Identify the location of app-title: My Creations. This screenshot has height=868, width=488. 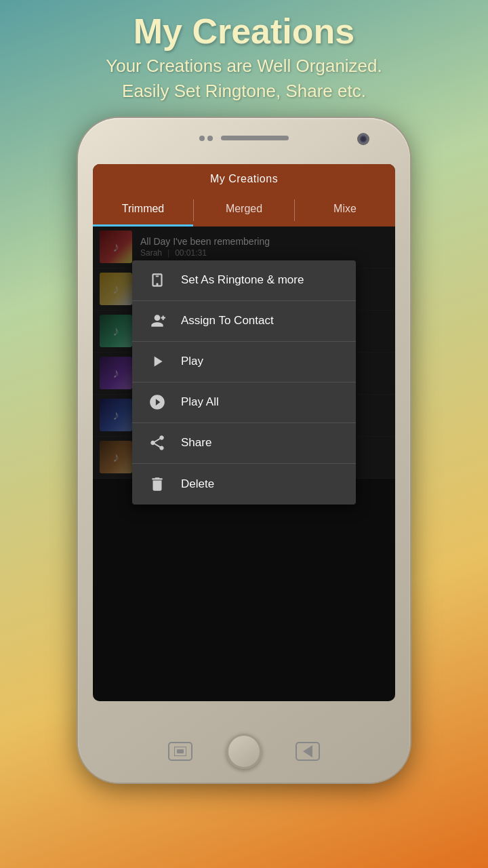
(244, 179).